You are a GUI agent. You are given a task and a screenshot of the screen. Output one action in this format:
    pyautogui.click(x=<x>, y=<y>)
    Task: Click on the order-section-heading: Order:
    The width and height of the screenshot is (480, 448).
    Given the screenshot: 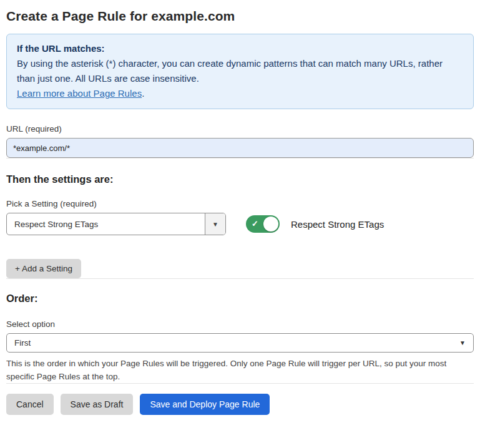 What is the action you would take?
    pyautogui.click(x=240, y=298)
    